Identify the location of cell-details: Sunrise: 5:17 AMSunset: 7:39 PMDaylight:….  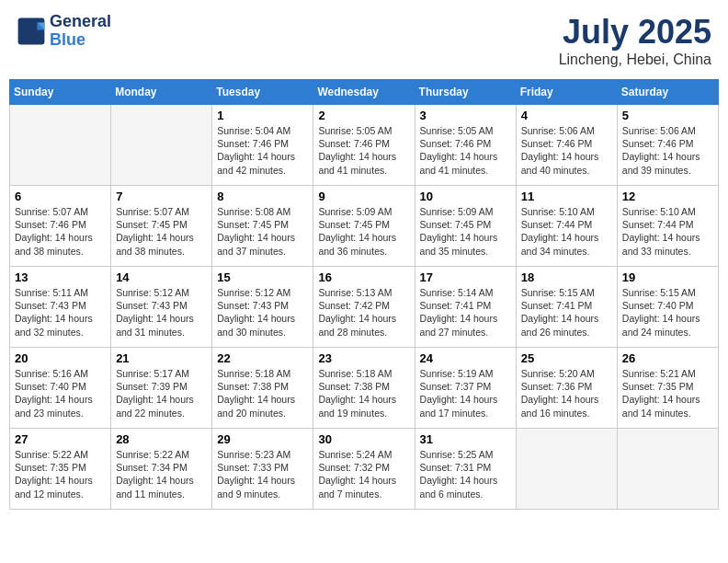
(162, 394).